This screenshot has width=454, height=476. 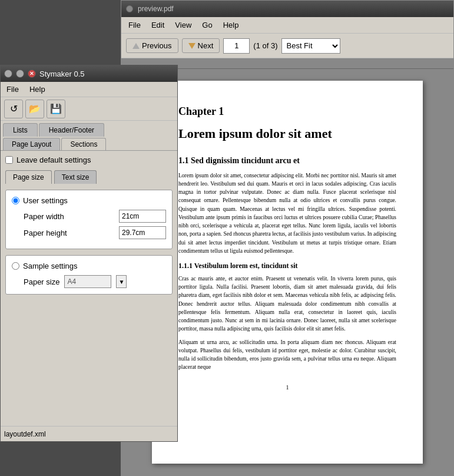 I want to click on paper-size-dropdown-button: ▼, so click(x=121, y=282).